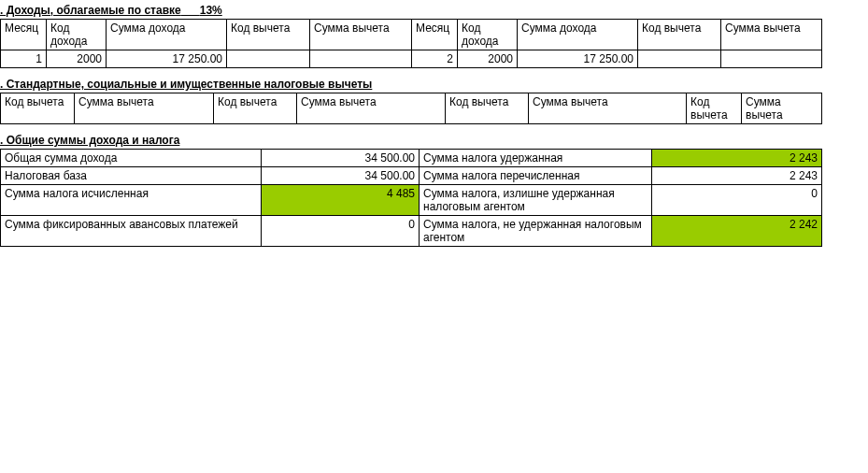  Describe the element at coordinates (488, 36) in the screenshot. I see `col-inc-code2: Код дохода` at that location.